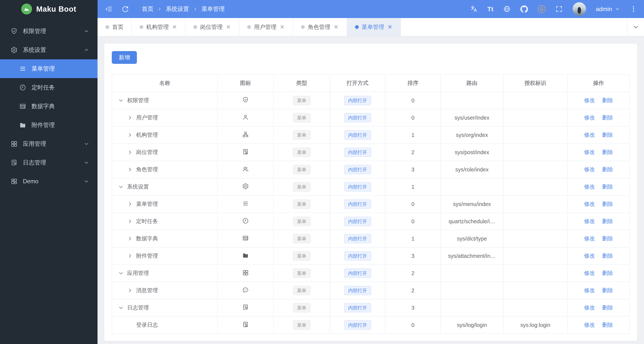 The image size is (644, 344). Describe the element at coordinates (23, 88) in the screenshot. I see `clock-icon` at that location.